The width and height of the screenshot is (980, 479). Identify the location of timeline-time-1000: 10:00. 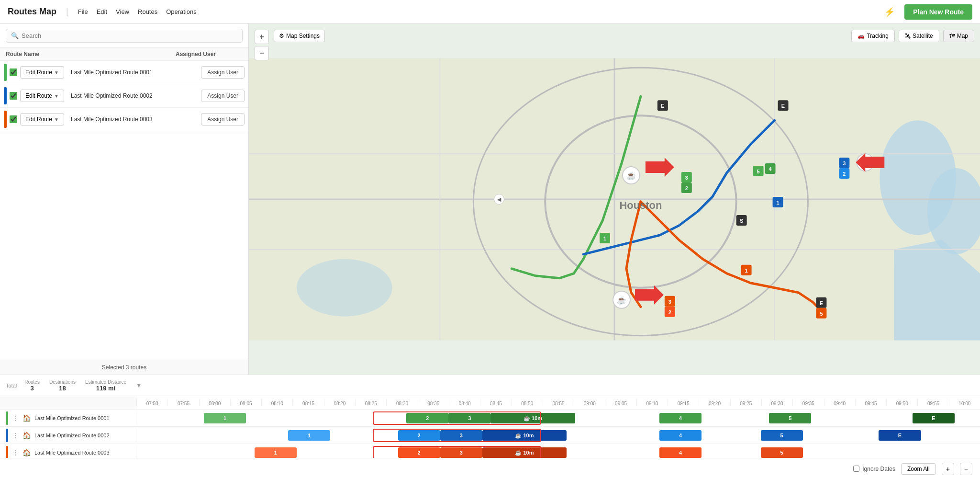
(965, 402).